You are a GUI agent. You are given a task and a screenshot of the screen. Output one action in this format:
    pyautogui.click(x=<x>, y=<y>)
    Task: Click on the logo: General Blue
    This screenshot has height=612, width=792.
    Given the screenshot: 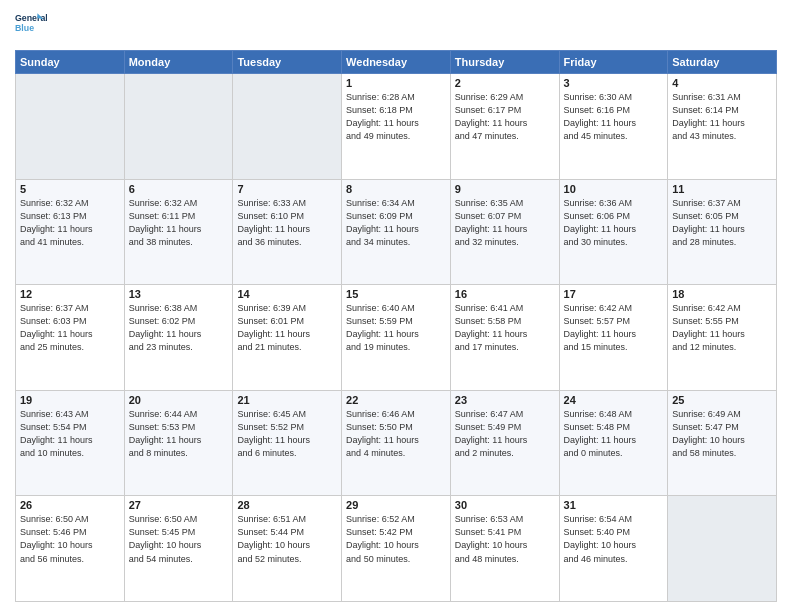 What is the action you would take?
    pyautogui.click(x=31, y=26)
    